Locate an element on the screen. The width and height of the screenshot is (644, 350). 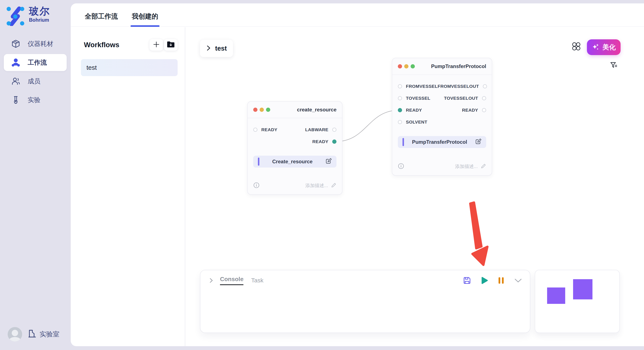
console-panel: Console Task is located at coordinates (365, 302).